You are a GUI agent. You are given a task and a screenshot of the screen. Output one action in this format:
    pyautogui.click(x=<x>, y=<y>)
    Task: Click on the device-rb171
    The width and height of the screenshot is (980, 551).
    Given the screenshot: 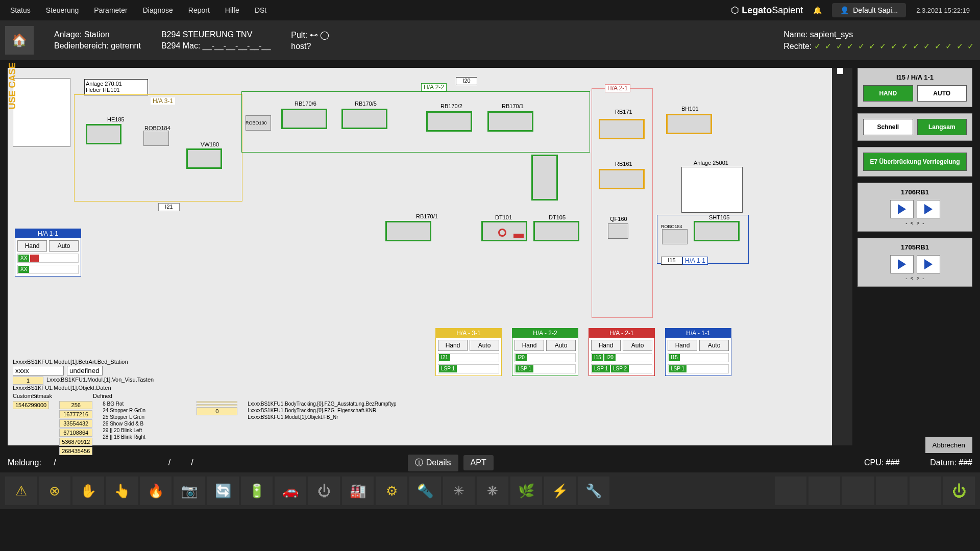 What is the action you would take?
    pyautogui.click(x=622, y=129)
    